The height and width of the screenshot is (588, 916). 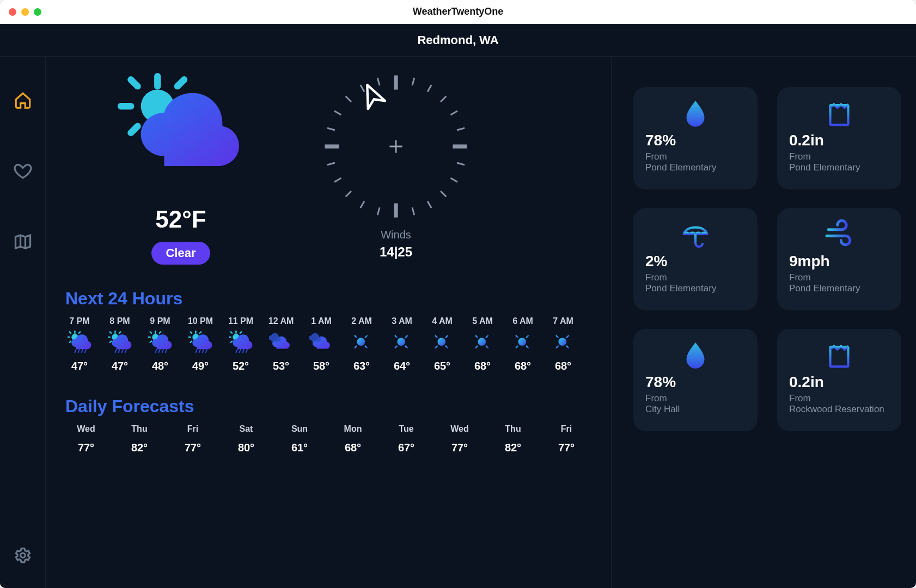 I want to click on hourly-temp: 64°, so click(x=402, y=366).